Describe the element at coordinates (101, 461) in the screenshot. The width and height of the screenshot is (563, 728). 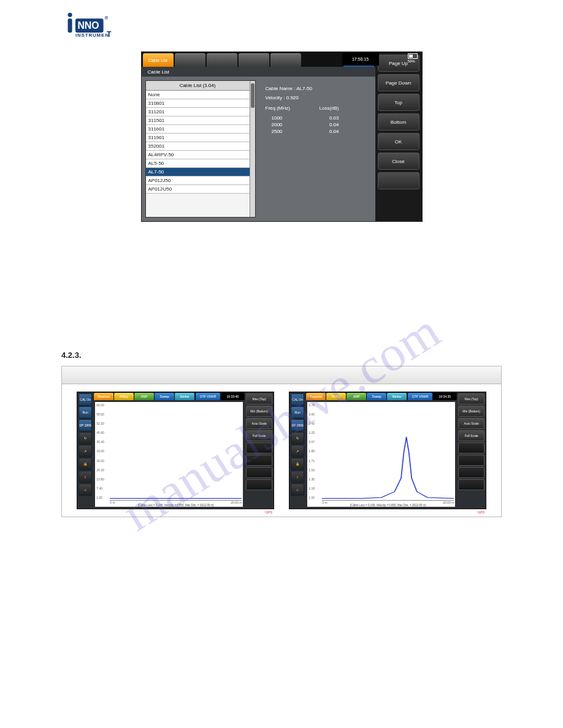
I see `ytick: 26.60` at that location.